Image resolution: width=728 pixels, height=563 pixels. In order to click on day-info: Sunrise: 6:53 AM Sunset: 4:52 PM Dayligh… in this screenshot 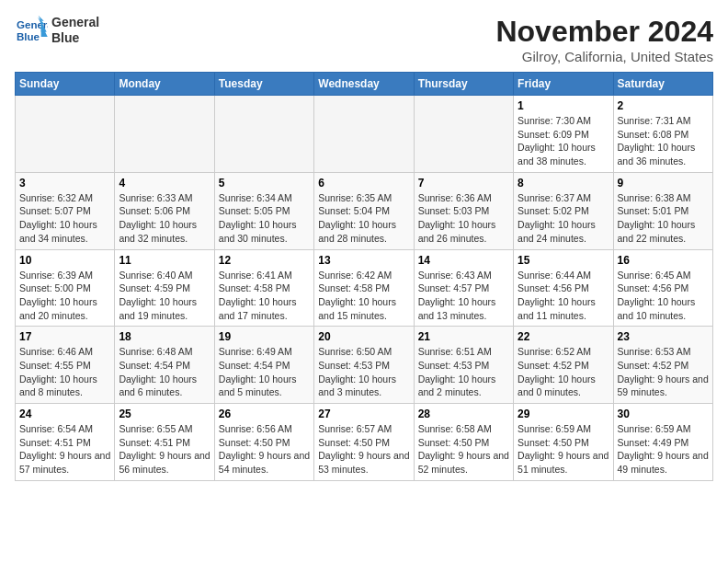, I will do `click(664, 372)`.